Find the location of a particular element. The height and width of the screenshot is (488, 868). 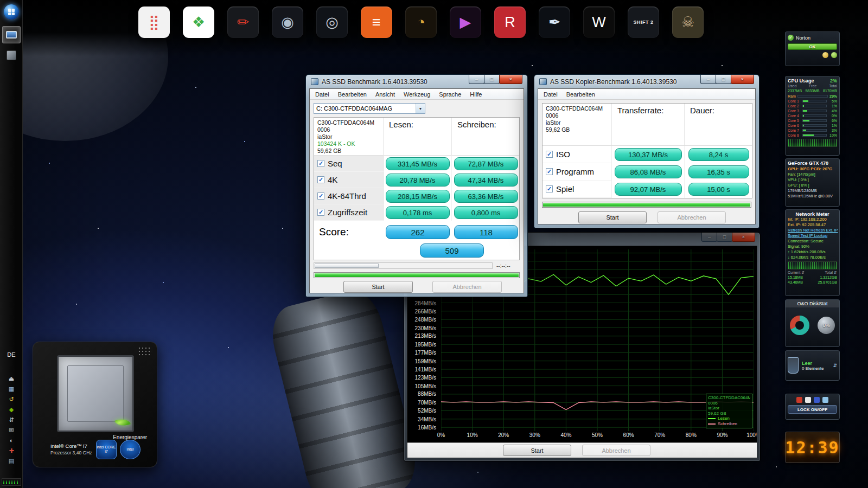

app-icon is located at coordinates (543, 81).